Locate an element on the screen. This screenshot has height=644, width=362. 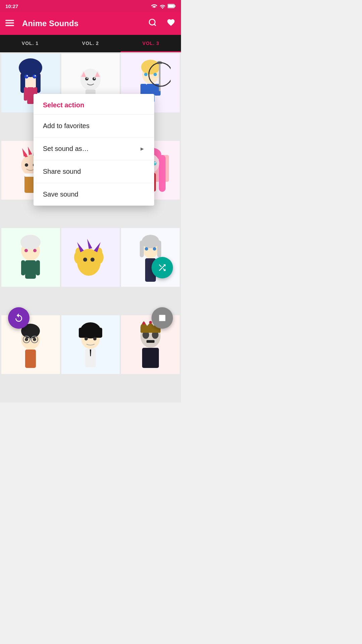
menu-item-favorites: Add to favorites is located at coordinates (94, 126).